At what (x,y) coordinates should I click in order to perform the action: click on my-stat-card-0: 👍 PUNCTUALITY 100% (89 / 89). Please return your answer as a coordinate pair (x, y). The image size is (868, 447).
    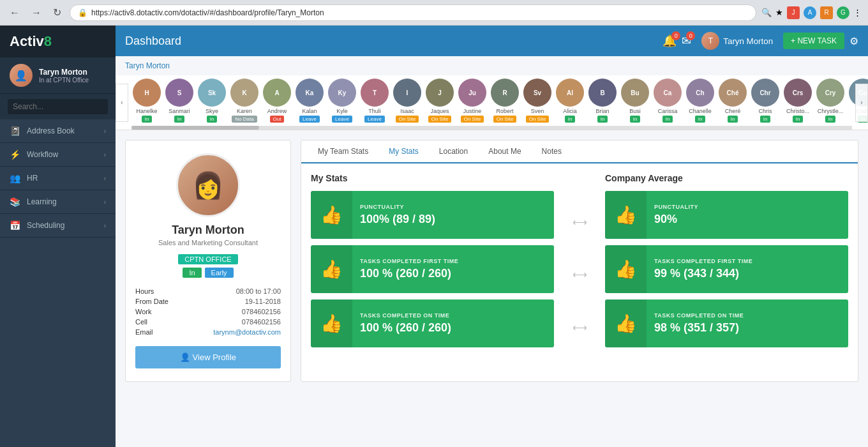
    Looking at the image, I should click on (433, 215).